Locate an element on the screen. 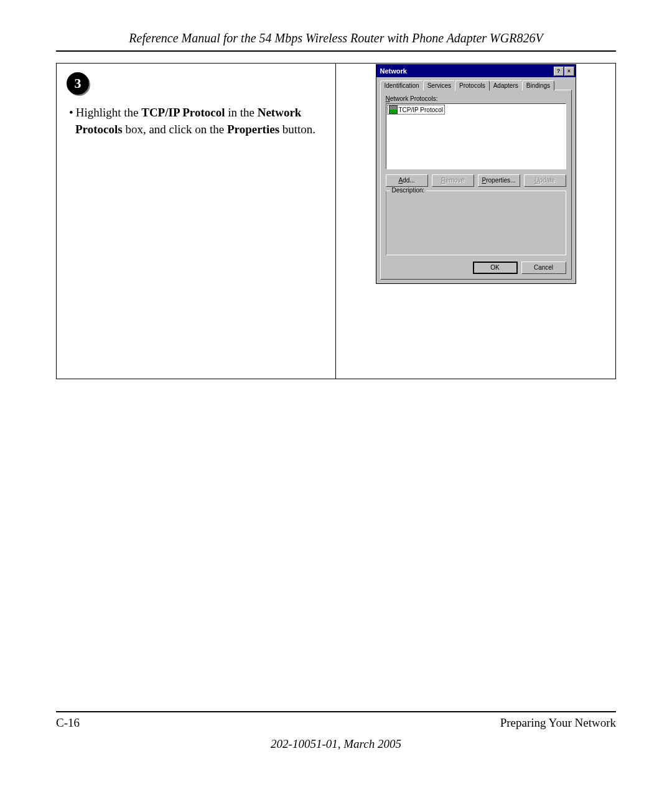 Image resolution: width=672 pixels, height=807 pixels. page-number: C-16 is located at coordinates (68, 723).